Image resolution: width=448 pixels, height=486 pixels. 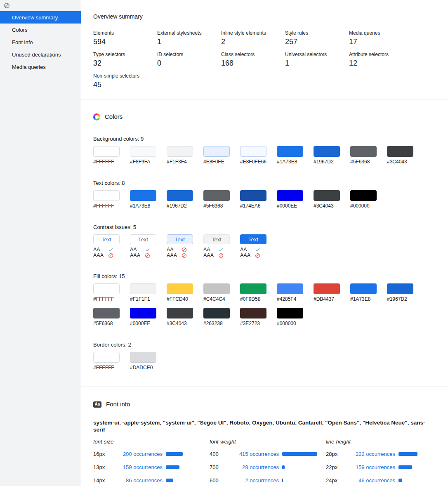 I want to click on stat-label: Inline style elements, so click(x=253, y=33).